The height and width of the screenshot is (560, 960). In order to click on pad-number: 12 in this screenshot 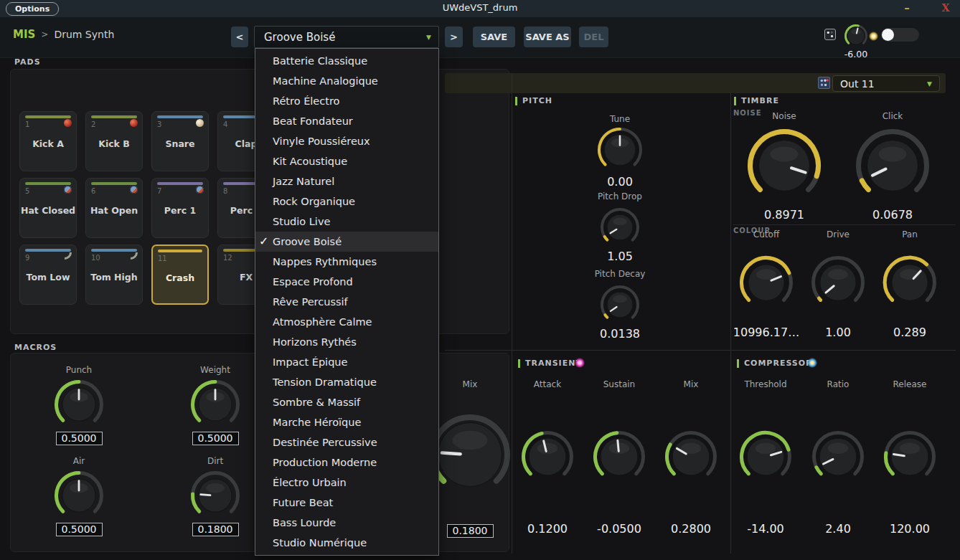, I will do `click(228, 258)`.